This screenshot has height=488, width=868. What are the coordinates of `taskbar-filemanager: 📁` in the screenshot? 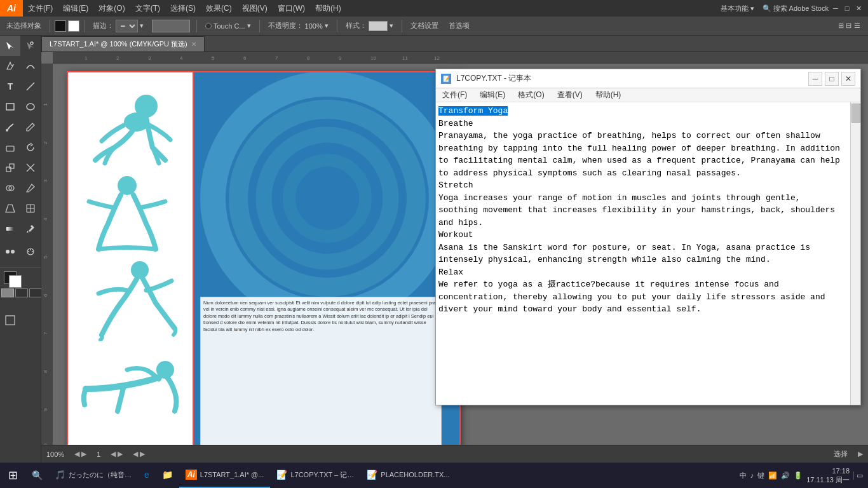 It's located at (168, 475).